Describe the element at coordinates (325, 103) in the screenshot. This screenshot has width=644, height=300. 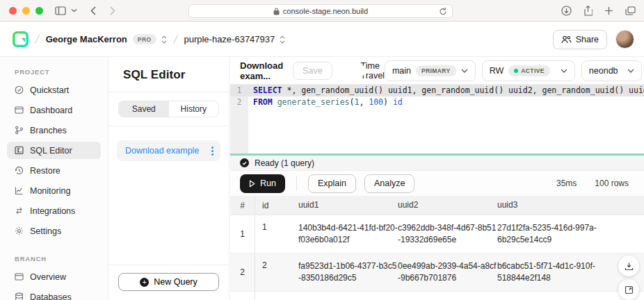
I see `code-text: FROM generate_series(1, 69) id` at that location.